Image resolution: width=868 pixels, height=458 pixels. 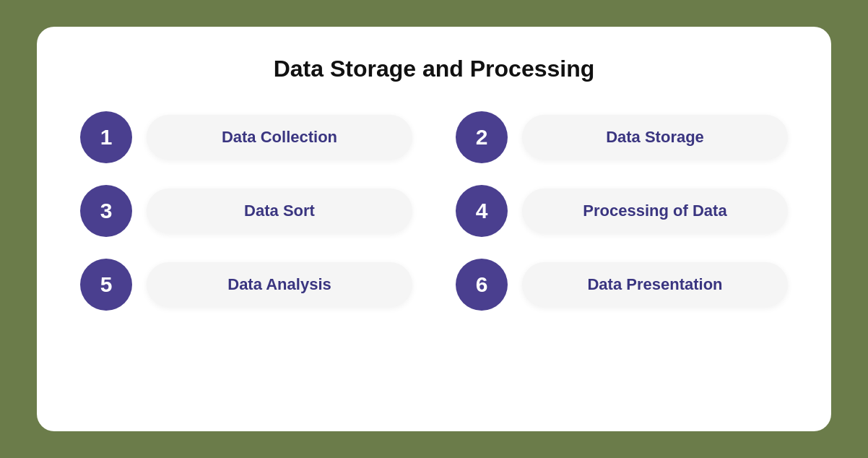 I want to click on label-pill-1: Data Collection, so click(x=279, y=137).